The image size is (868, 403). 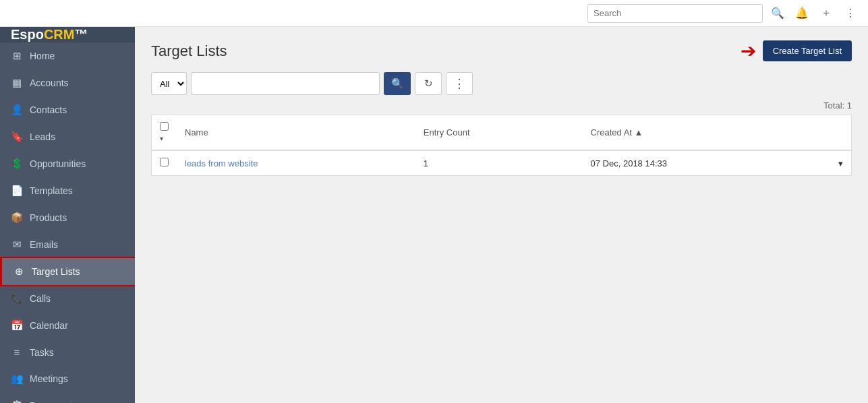 What do you see at coordinates (67, 164) in the screenshot?
I see `sidebar-item-opportunities: 💲 Opportunities` at bounding box center [67, 164].